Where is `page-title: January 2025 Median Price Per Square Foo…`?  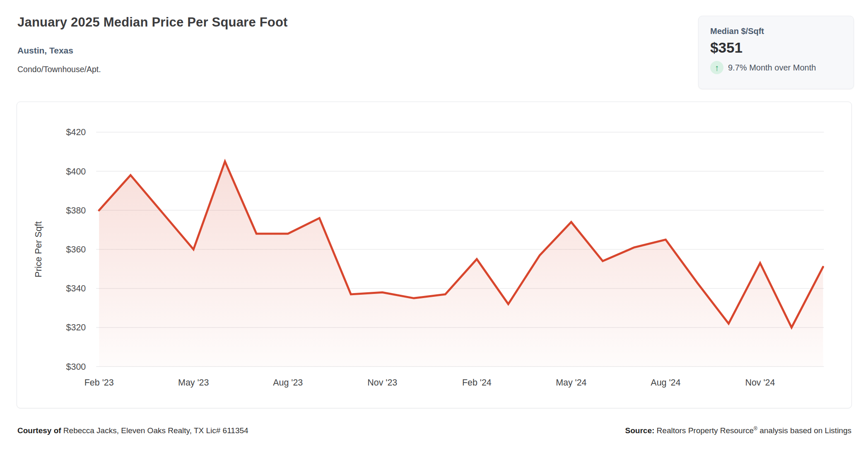
page-title: January 2025 Median Price Per Square Foo… is located at coordinates (152, 22).